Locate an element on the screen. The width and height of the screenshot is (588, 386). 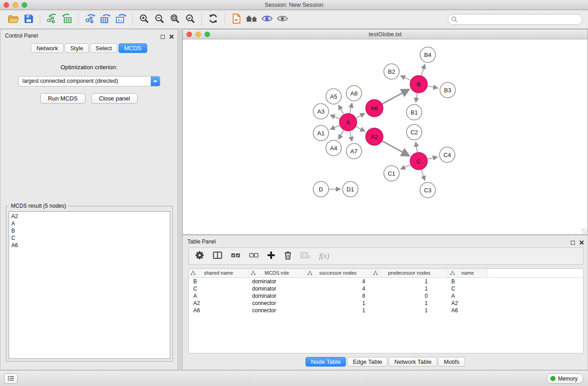
apply-layout-button is located at coordinates (213, 19).